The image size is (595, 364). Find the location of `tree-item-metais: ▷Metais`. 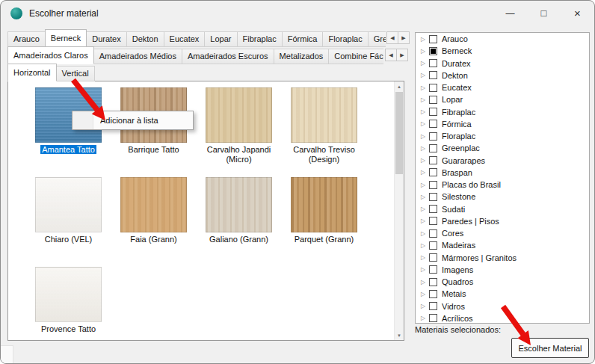

tree-item-metais: ▷Metais is located at coordinates (502, 294).